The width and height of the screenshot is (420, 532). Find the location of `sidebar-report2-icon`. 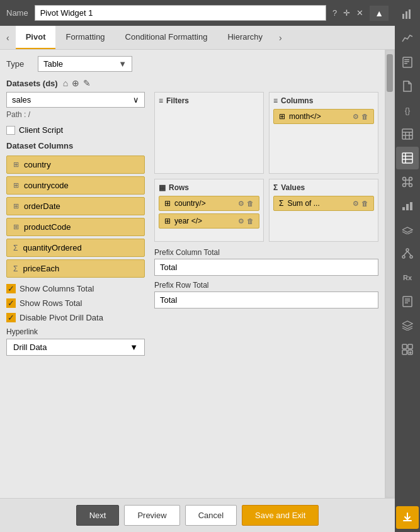

sidebar-report2-icon is located at coordinates (407, 302).